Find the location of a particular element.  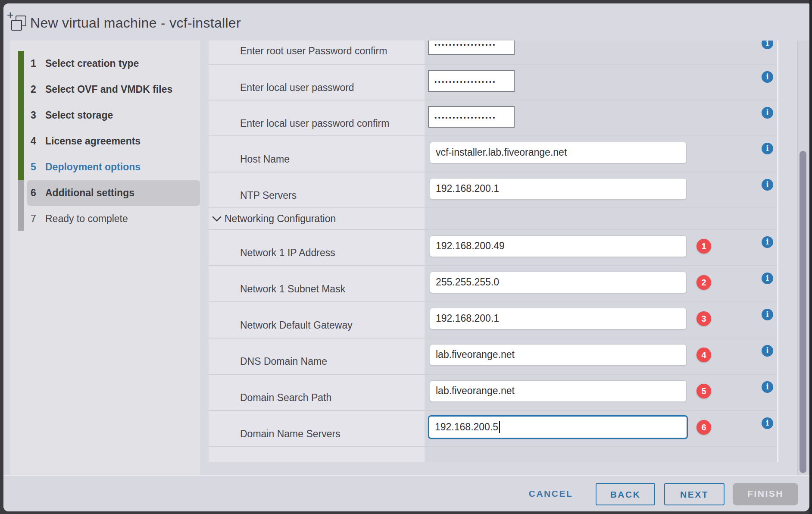

root-password-confirm-field: ••••••••••••••••• is located at coordinates (472, 47).